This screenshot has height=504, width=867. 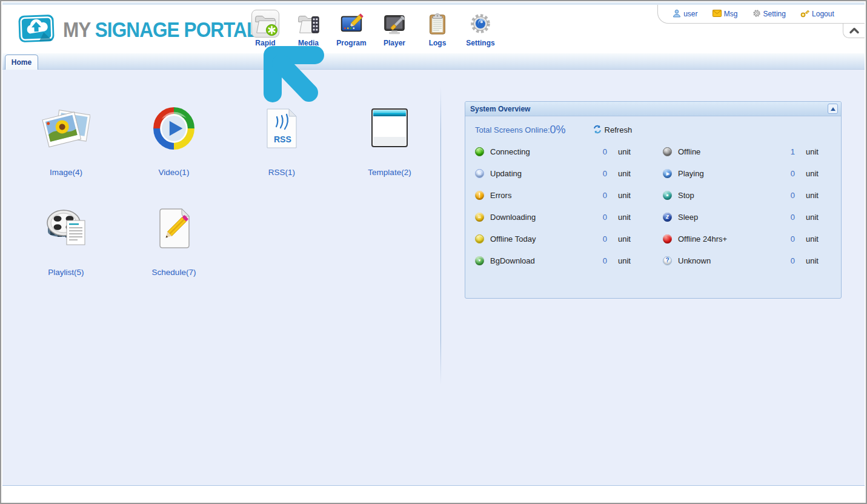 I want to click on envelope-icon, so click(x=717, y=15).